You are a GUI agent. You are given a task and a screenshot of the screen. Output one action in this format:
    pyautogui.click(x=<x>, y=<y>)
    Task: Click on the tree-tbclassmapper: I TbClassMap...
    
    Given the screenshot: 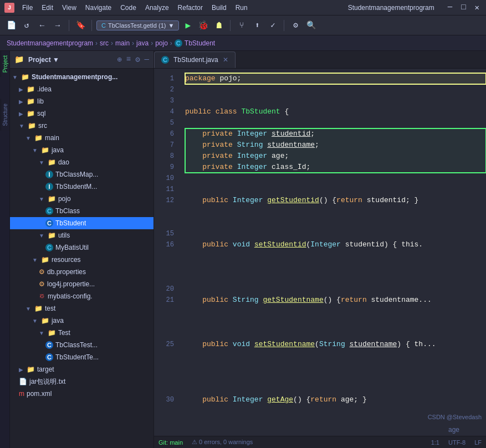 What is the action you would take?
    pyautogui.click(x=82, y=174)
    